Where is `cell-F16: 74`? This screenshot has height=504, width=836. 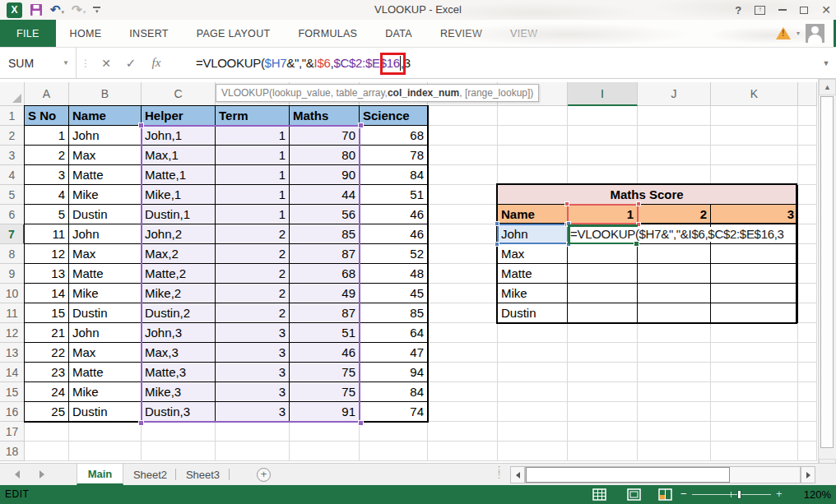
cell-F16: 74 is located at coordinates (393, 412).